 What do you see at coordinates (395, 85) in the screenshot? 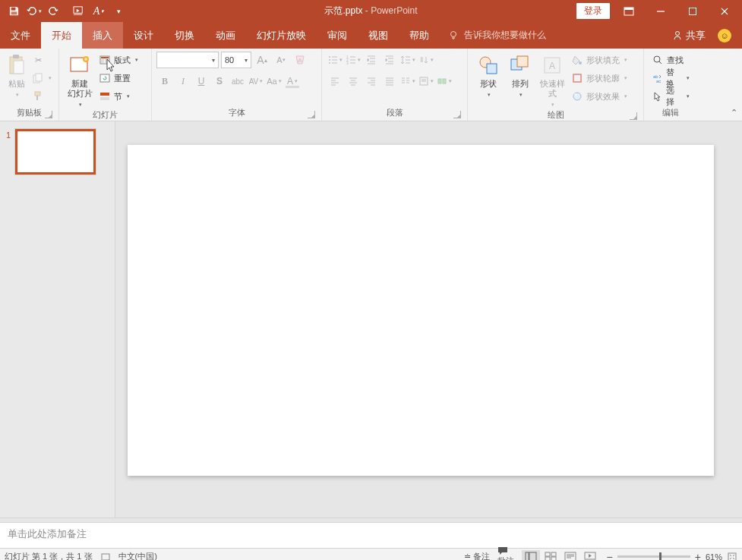
I see `group-paragraph: ▾ 123▾ ▾ Ⅱ▾ ▾ ▾ ▾ 段落` at bounding box center [395, 85].